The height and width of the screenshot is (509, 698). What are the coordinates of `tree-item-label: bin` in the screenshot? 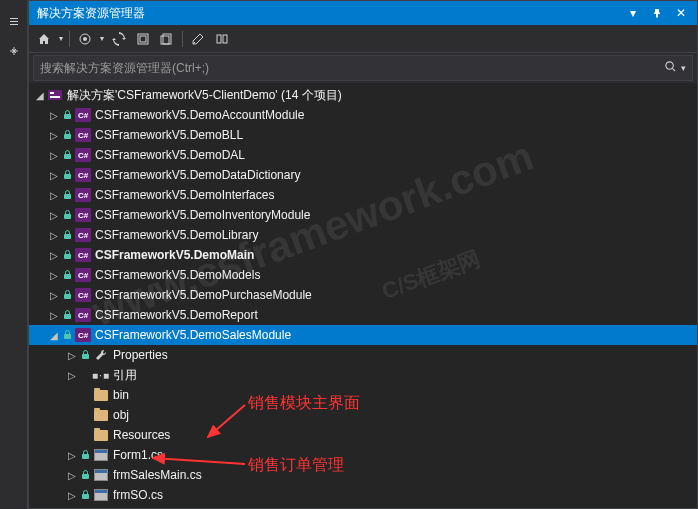 It's located at (121, 395).